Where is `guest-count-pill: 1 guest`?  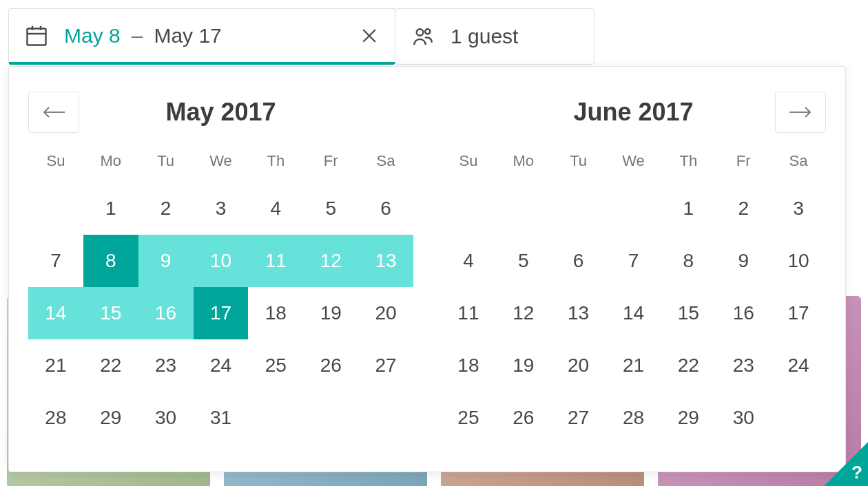
guest-count-pill: 1 guest is located at coordinates (495, 36).